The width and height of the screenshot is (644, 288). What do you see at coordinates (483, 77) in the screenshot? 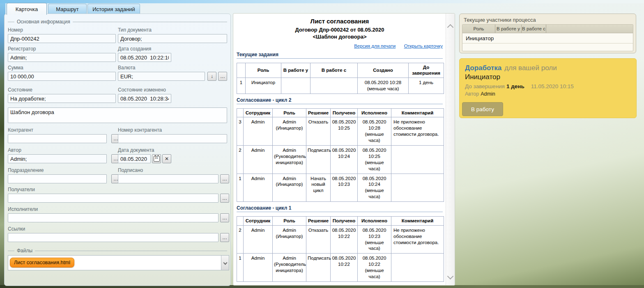
I see `task-role: Инициатор` at bounding box center [483, 77].